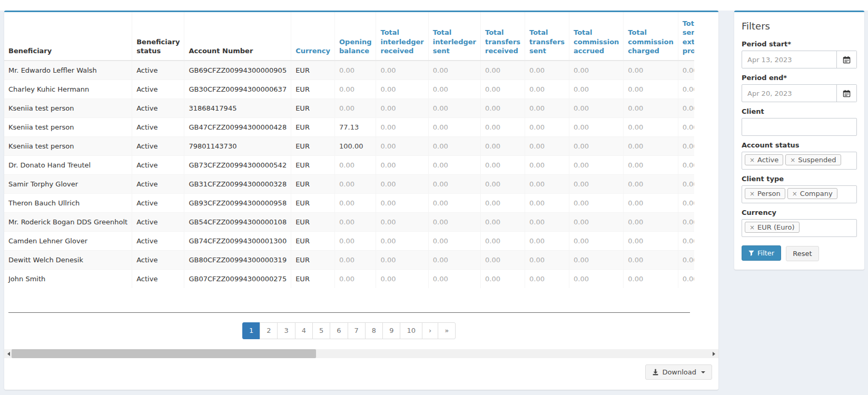  What do you see at coordinates (800, 93) in the screenshot?
I see `period-end-group` at bounding box center [800, 93].